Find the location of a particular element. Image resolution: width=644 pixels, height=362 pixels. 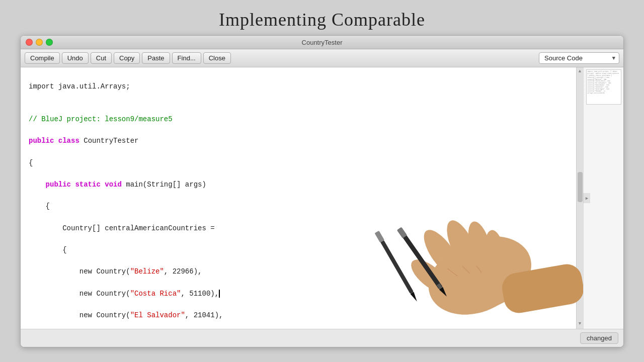

source-code-dropdown: Source Code Interface Documentation is located at coordinates (579, 58).